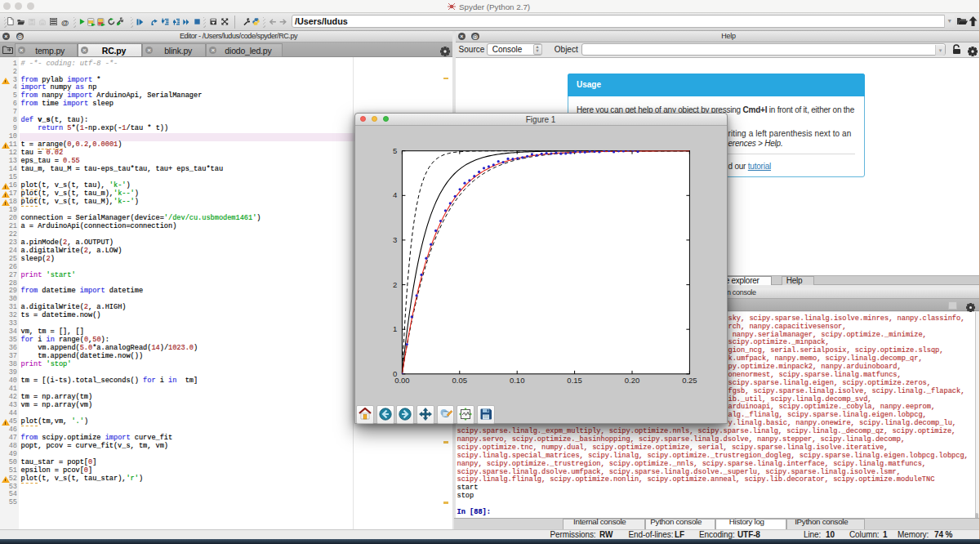  What do you see at coordinates (632, 379) in the screenshot?
I see `svg-text: 0.20` at bounding box center [632, 379].